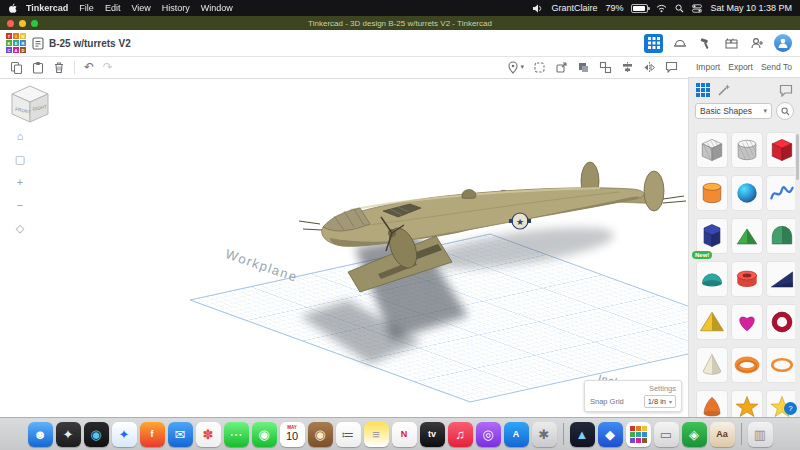  Describe the element at coordinates (562, 68) in the screenshot. I see `shape-send-button` at that location.